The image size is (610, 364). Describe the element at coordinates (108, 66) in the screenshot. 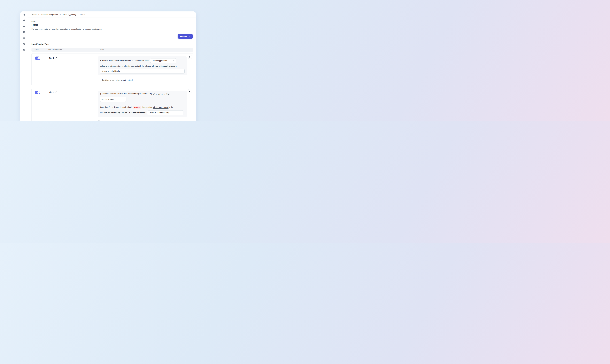

I see `app-card: $ Home / Product Configuration / {Produc…` at that location.